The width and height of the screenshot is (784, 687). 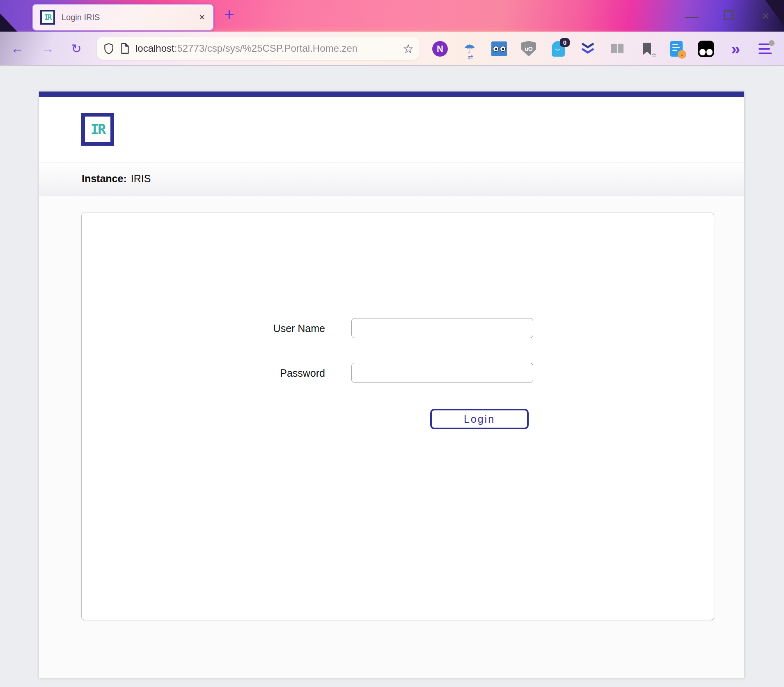 I want to click on extension-proxy-umbrella-icon: ☂⇄, so click(x=470, y=49).